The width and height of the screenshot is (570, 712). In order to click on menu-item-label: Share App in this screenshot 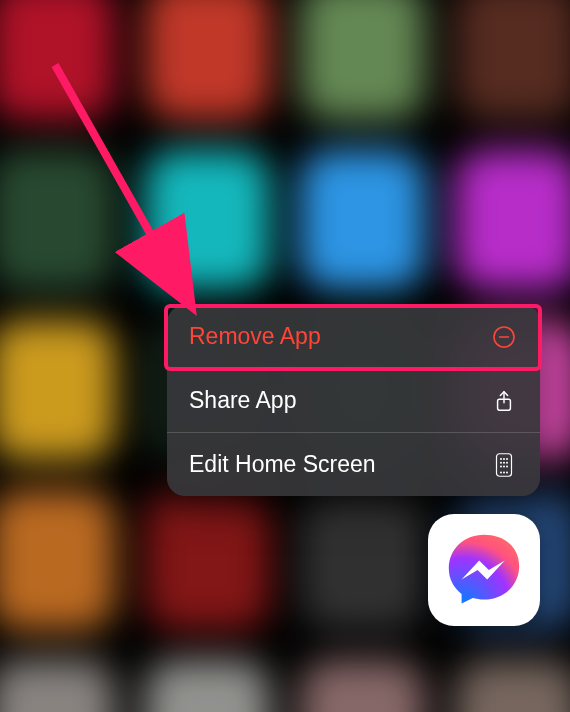, I will do `click(242, 400)`.